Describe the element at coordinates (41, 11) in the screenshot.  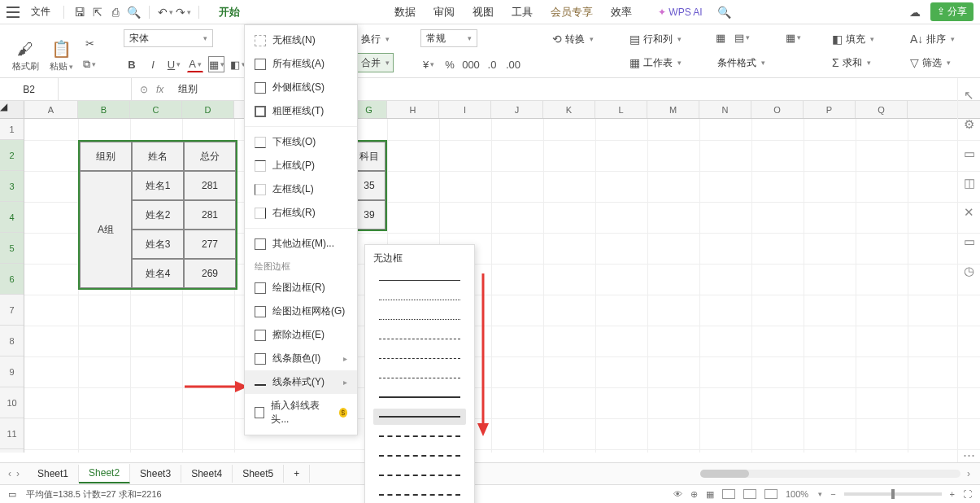
I see `file-menu: 文件` at that location.